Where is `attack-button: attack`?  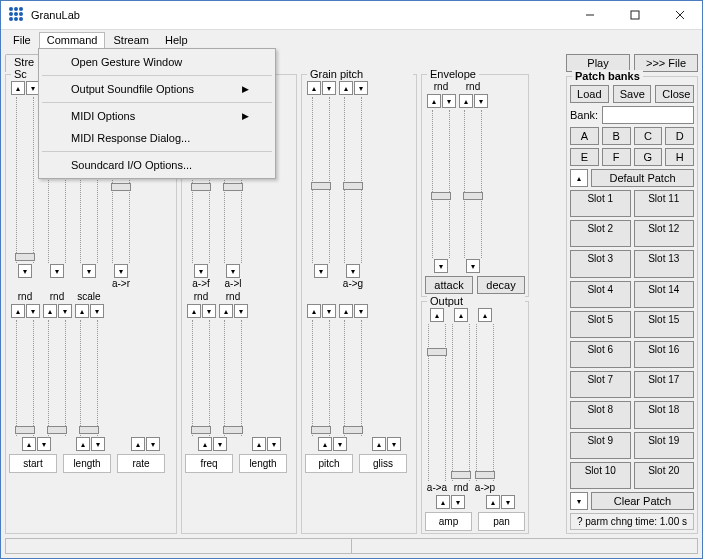
attack-button: attack is located at coordinates (449, 285).